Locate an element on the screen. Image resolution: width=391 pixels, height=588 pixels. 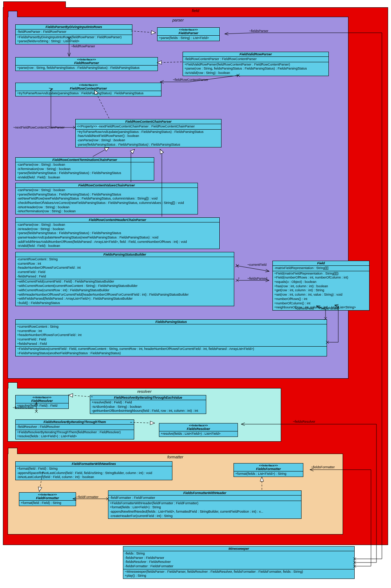
cls-Field: Field -matrixFieldRepresentation : Strin… is located at coordinates (321, 285).